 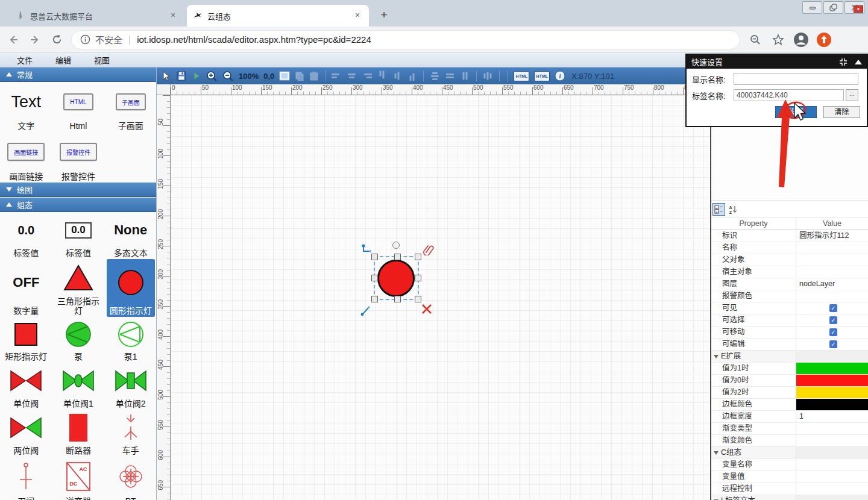 I want to click on copy-icon, so click(x=300, y=76).